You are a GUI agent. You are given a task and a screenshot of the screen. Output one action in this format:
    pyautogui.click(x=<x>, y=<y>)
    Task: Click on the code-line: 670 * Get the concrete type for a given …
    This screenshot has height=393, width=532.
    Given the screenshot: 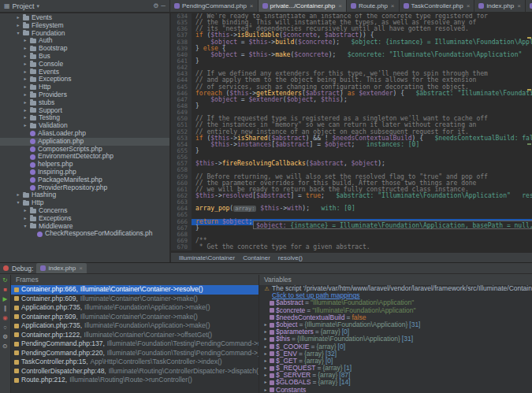 What is the action you would take?
    pyautogui.click(x=352, y=247)
    